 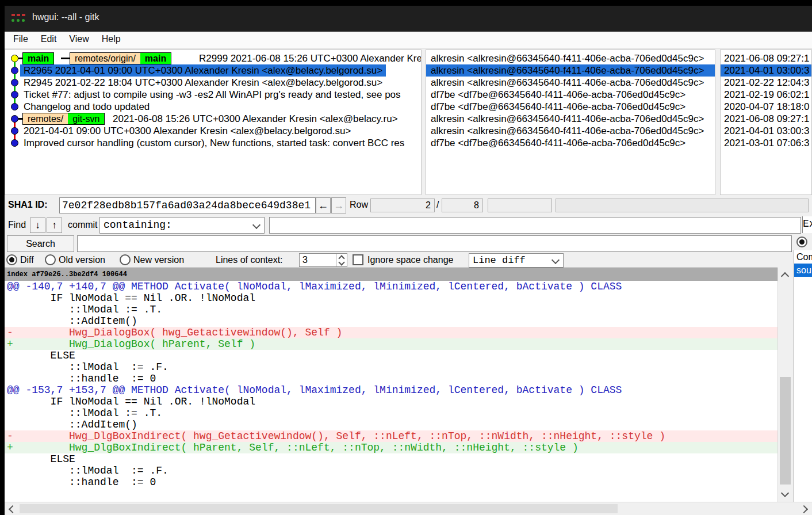 I want to click on diff-line: + Hwg_DlgBoxIndirect( hParent, Self, ::n…, so click(x=391, y=448).